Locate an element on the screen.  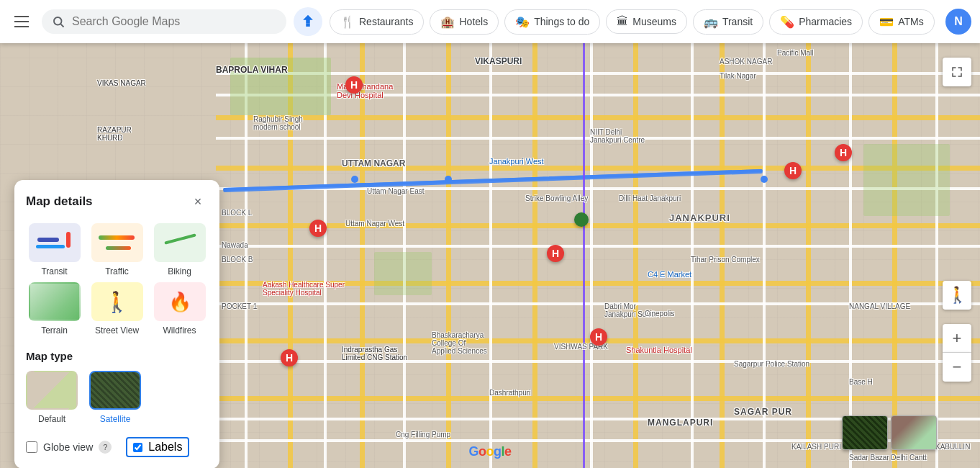
thumbnail-terrain is located at coordinates (914, 433).